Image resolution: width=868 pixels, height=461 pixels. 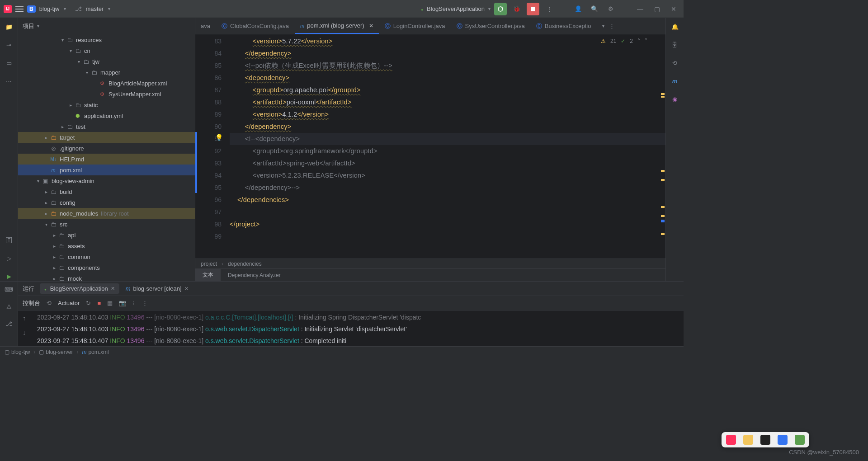 What do you see at coordinates (351, 328) in the screenshot?
I see `console-output: ↑ ↓ 2023-09-27 15:48:10.403 INFO 13496 -…` at bounding box center [351, 328].